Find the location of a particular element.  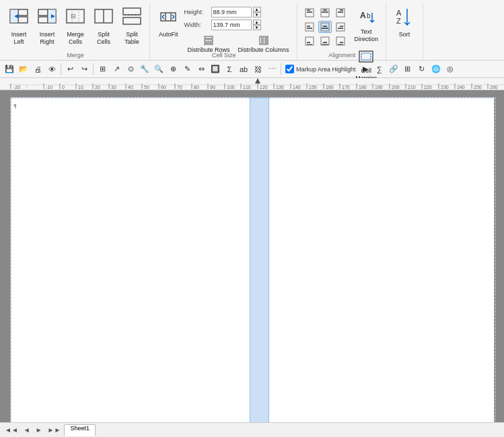

width-arrows: ▲ ▼ is located at coordinates (257, 25).